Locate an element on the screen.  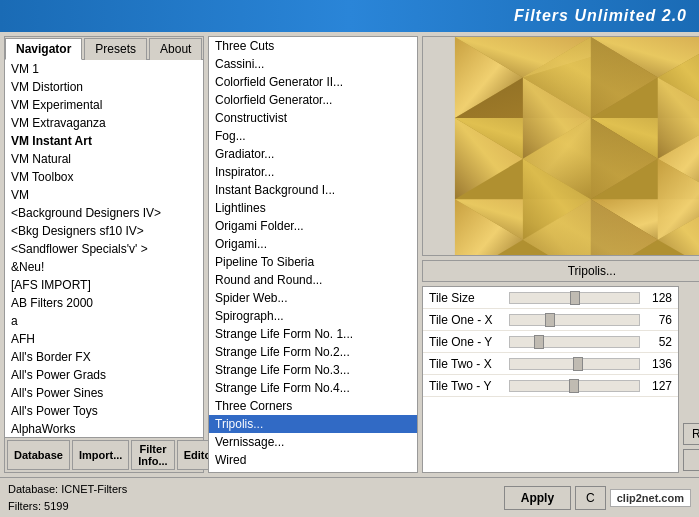
apply-button: Apply is located at coordinates (538, 498).